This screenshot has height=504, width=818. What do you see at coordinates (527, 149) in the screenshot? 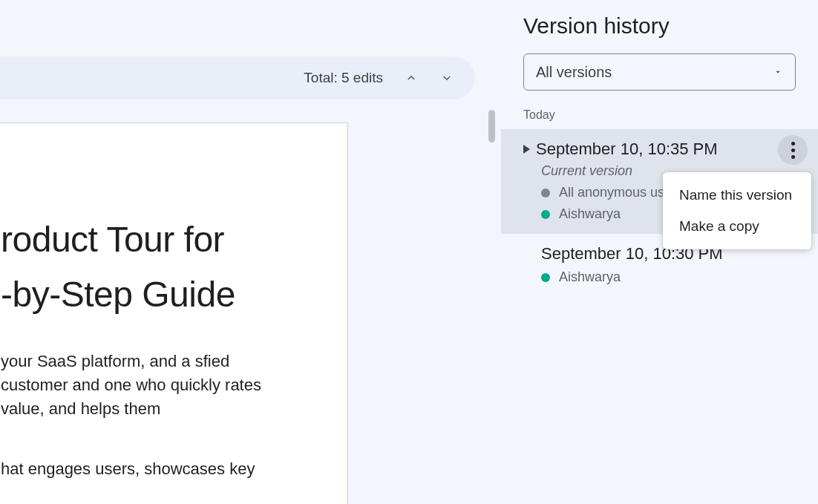
I see `expand-caret-icon` at bounding box center [527, 149].